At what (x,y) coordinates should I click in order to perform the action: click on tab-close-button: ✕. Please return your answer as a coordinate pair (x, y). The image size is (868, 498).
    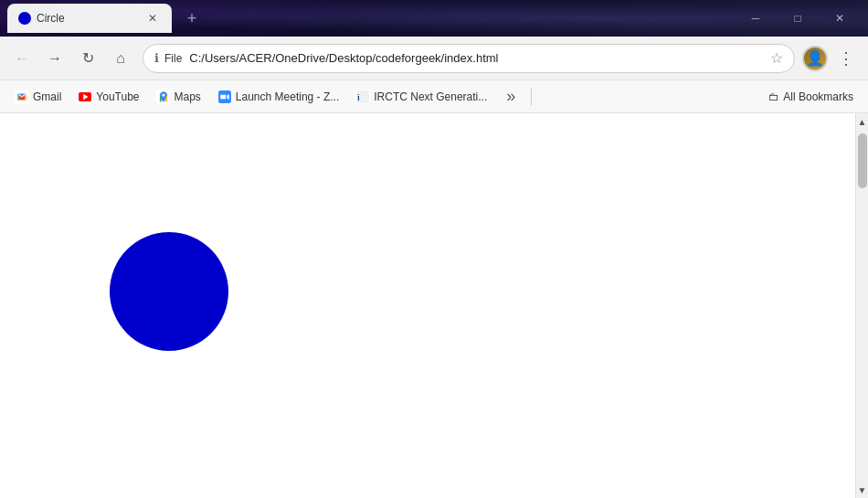
    Looking at the image, I should click on (153, 18).